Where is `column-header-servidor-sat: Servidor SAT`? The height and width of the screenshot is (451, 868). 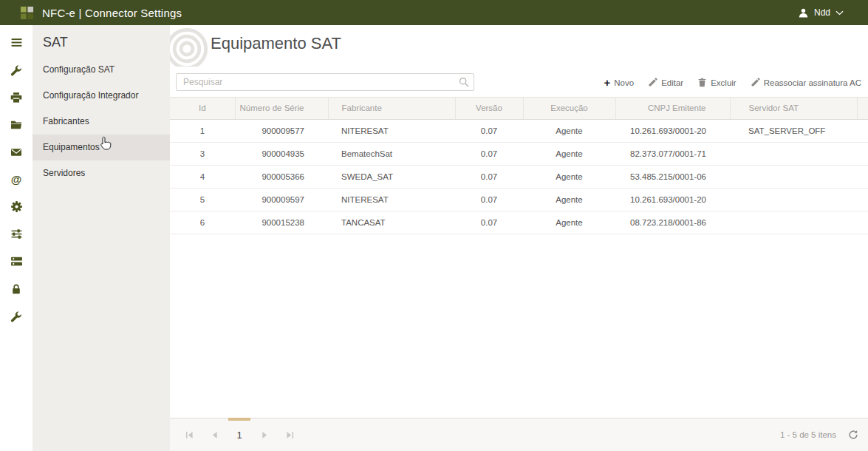 column-header-servidor-sat: Servidor SAT is located at coordinates (793, 108).